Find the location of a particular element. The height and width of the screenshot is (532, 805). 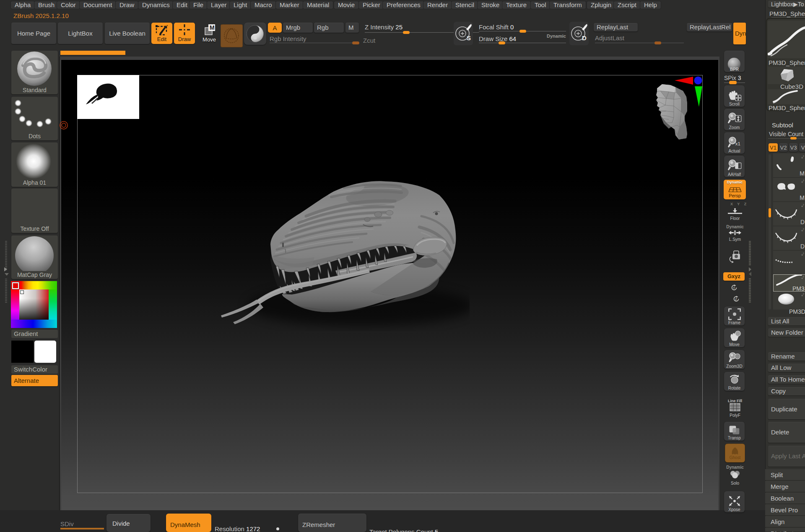

svg-text: Y is located at coordinates (734, 288).